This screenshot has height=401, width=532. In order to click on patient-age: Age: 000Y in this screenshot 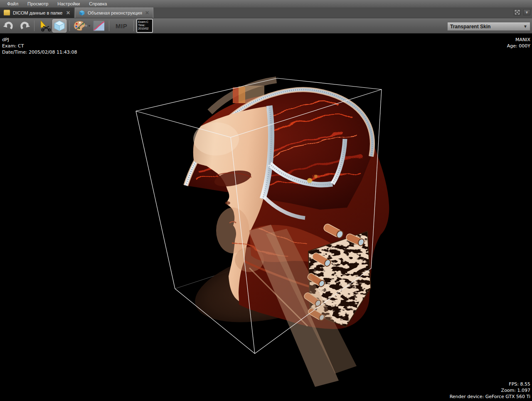, I will do `click(519, 46)`.